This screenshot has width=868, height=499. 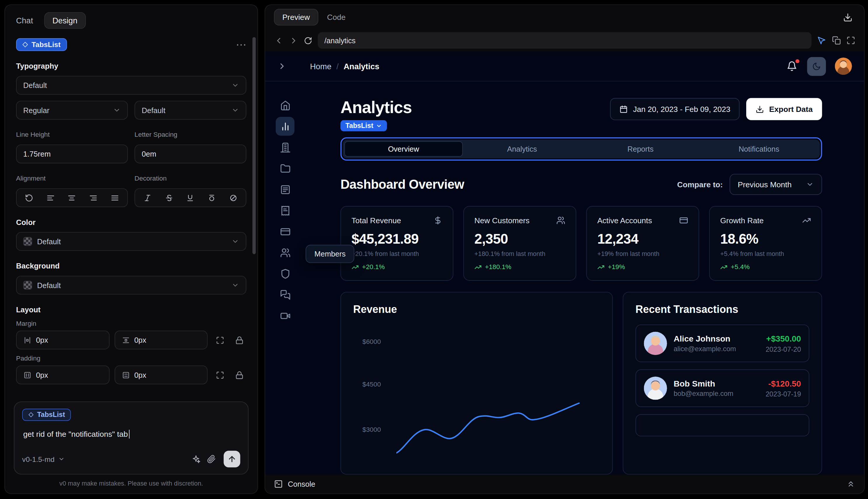 I want to click on shield-icon, so click(x=285, y=273).